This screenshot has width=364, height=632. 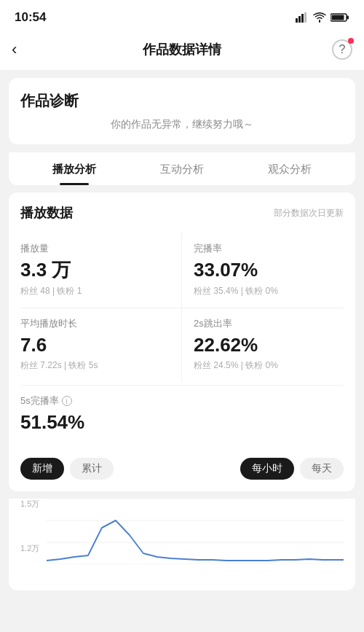 I want to click on page-title: 作品数据详情, so click(x=182, y=50).